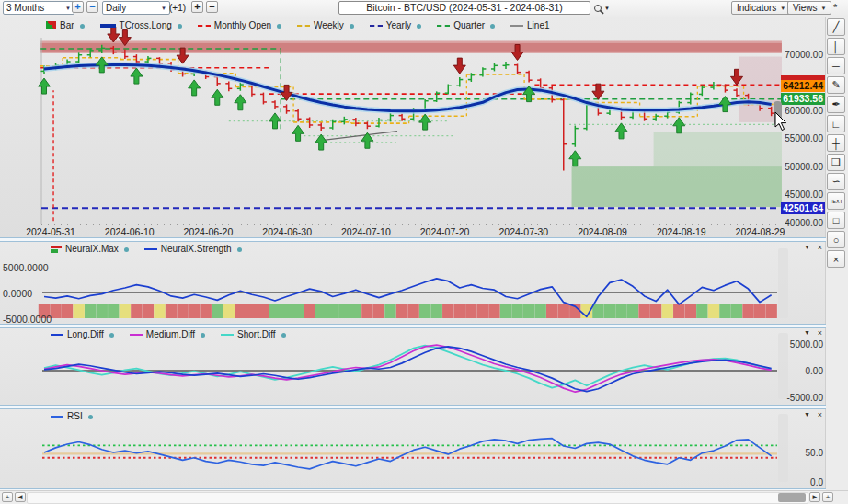 The image size is (848, 504). Describe the element at coordinates (803, 208) in the screenshot. I see `yearly-price-tag: 42501.64` at that location.